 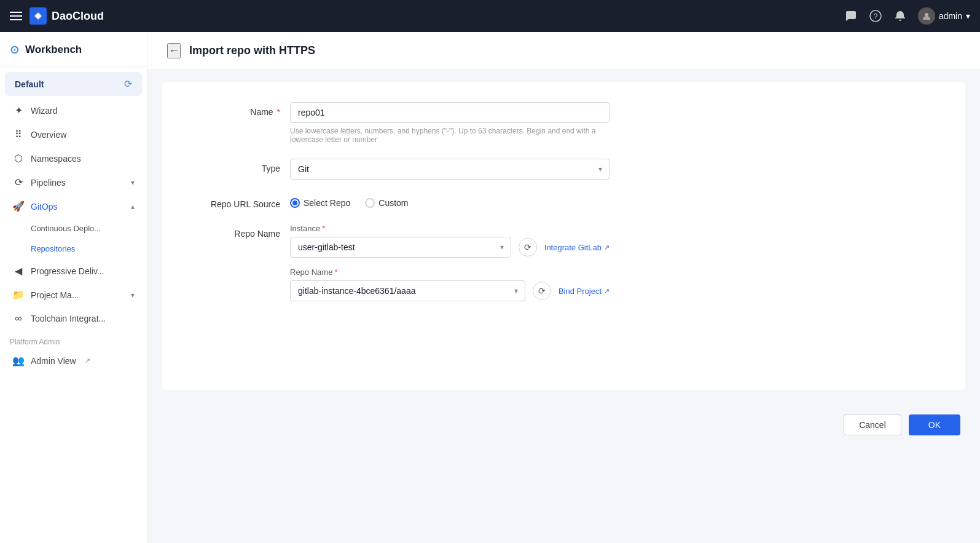 I want to click on sidebar-sub-label-continuous: Continuous Deplo..., so click(x=66, y=229).